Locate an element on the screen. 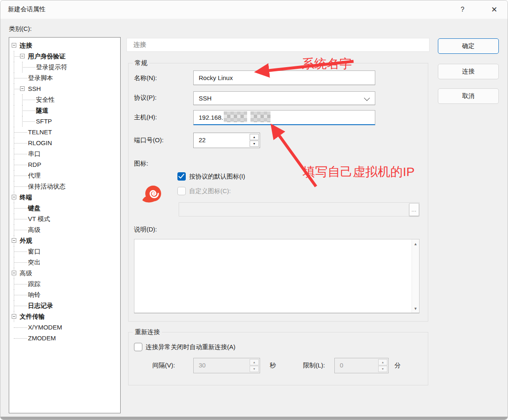  tree-item-label: 串口 is located at coordinates (34, 154).